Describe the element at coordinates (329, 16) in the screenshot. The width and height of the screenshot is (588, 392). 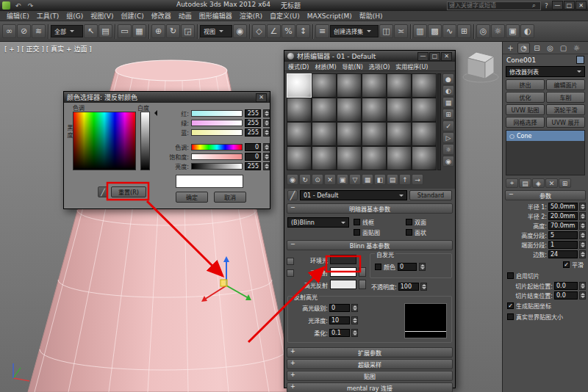
I see `menu-maxscript: MAXScript(M)` at that location.